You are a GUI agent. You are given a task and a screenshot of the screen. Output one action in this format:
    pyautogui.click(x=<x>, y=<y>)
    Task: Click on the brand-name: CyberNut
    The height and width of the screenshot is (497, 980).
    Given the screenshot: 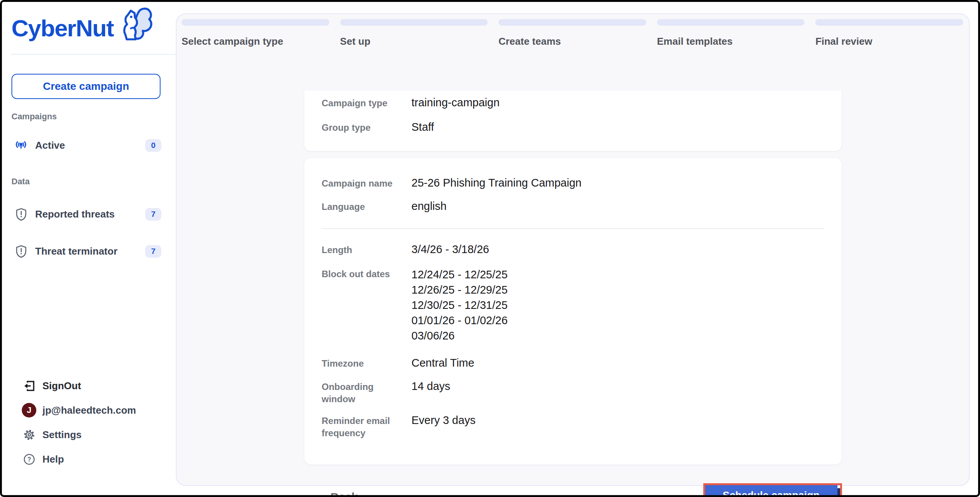 What is the action you would take?
    pyautogui.click(x=63, y=28)
    